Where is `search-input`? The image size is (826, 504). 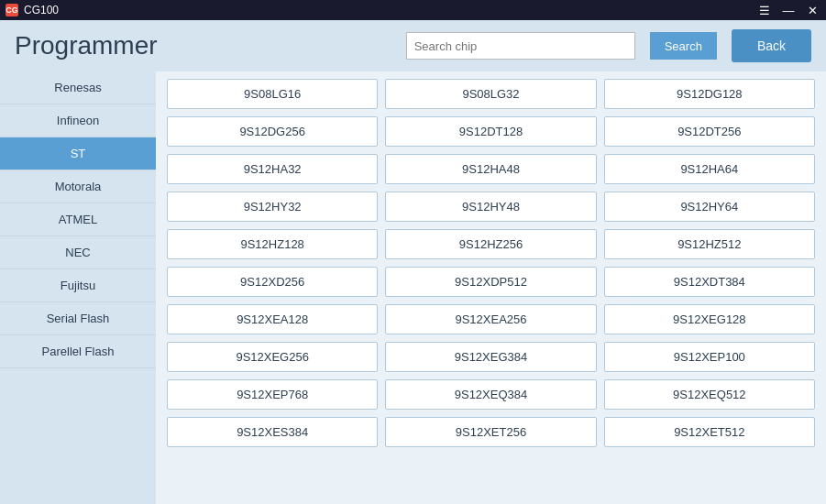 search-input is located at coordinates (521, 46).